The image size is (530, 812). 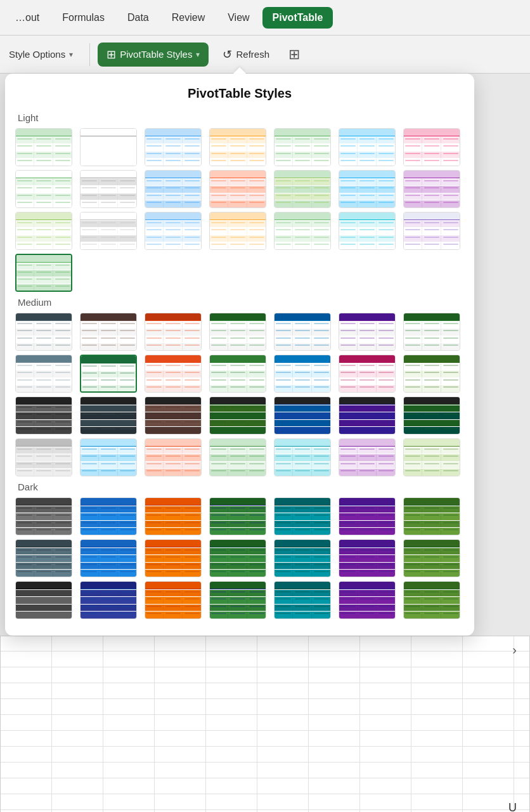 What do you see at coordinates (227, 55) in the screenshot?
I see `refresh-icon: ↺` at bounding box center [227, 55].